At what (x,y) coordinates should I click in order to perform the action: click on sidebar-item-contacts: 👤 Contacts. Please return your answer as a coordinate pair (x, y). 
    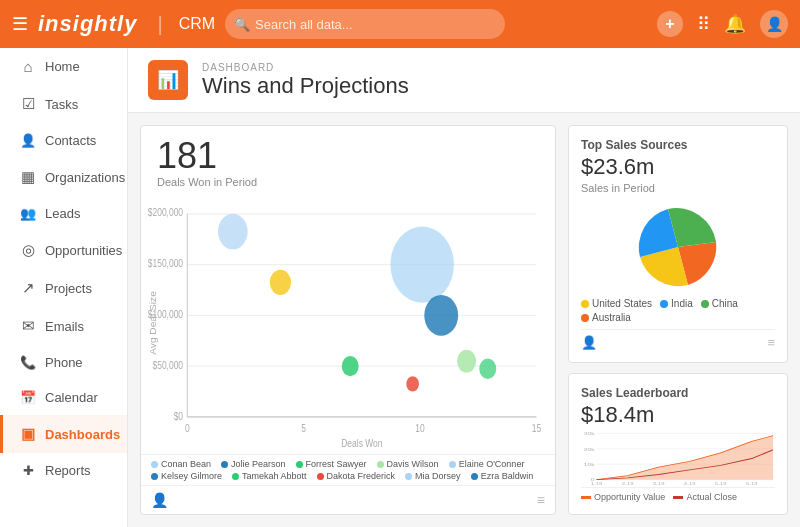
    Looking at the image, I should click on (64, 140).